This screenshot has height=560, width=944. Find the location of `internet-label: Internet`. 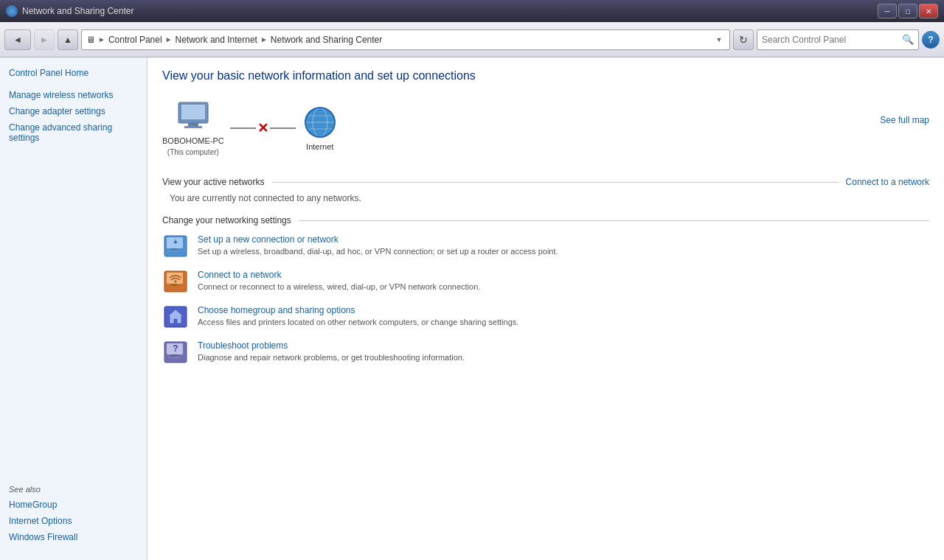

internet-label: Internet is located at coordinates (320, 147).